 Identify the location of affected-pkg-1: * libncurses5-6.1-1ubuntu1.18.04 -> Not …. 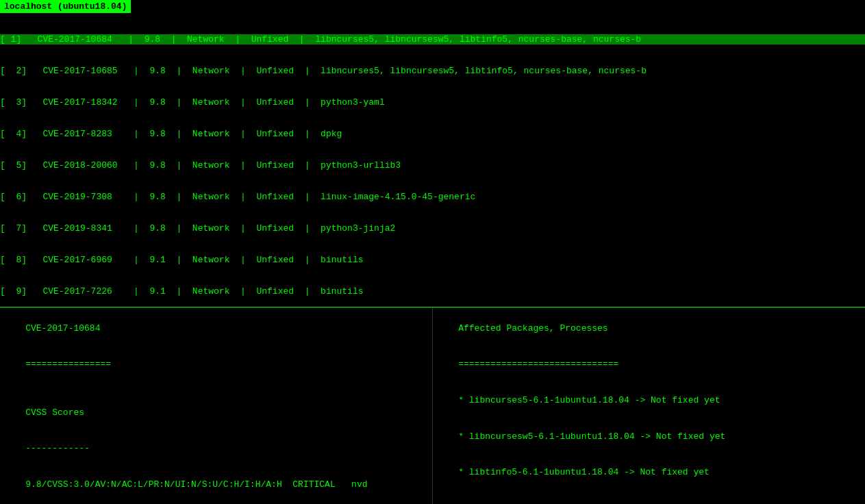
(589, 400).